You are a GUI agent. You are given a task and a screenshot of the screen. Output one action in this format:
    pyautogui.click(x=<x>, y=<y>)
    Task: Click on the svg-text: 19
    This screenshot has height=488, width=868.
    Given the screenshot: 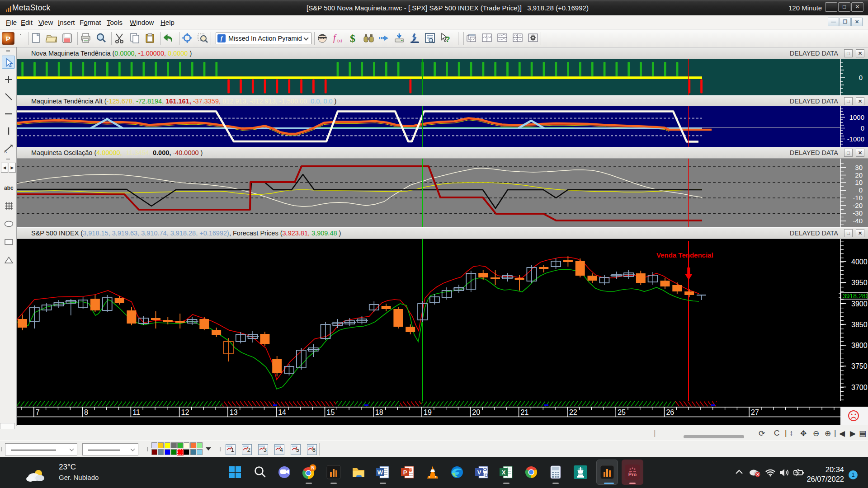 What is the action you would take?
    pyautogui.click(x=428, y=412)
    